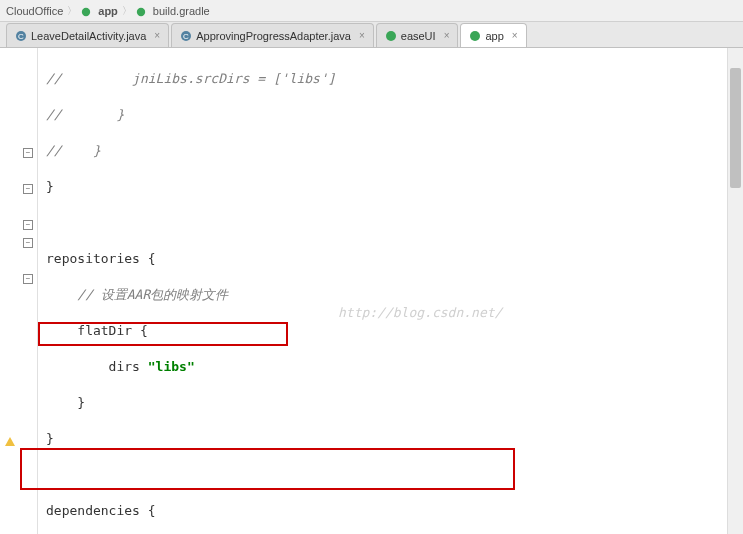  Describe the element at coordinates (272, 35) in the screenshot. I see `tab-approving-progress: C ApprovingProgressAdapter.java ×` at that location.